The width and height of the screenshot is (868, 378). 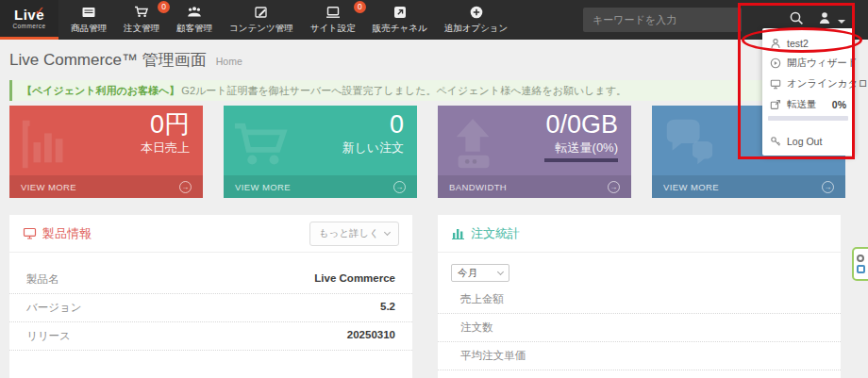 I want to click on card-label: 転送量(0%), so click(x=587, y=148).